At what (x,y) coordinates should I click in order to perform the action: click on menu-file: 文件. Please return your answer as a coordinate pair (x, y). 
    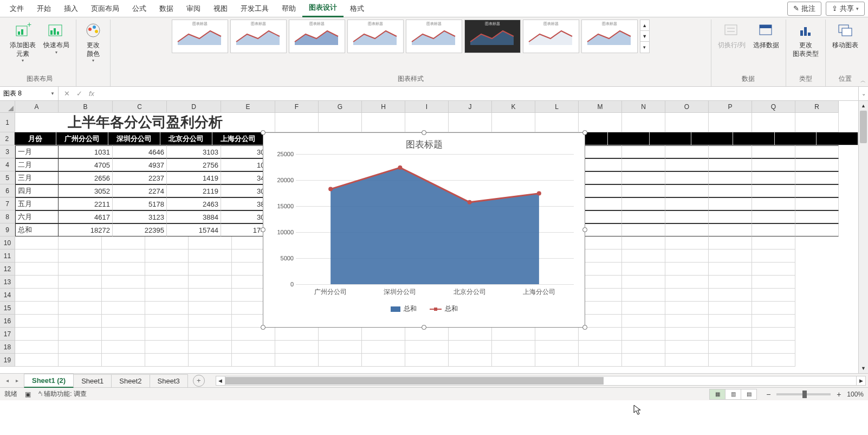
    Looking at the image, I should click on (17, 9).